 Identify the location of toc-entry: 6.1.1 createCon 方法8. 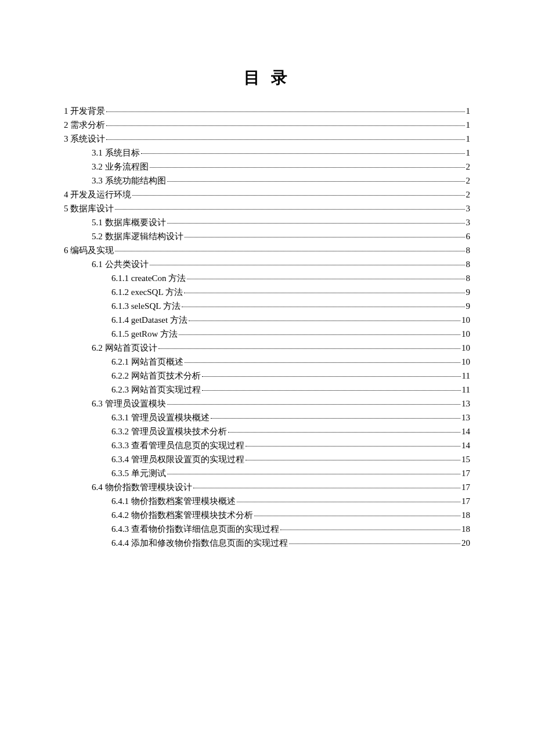
(267, 278).